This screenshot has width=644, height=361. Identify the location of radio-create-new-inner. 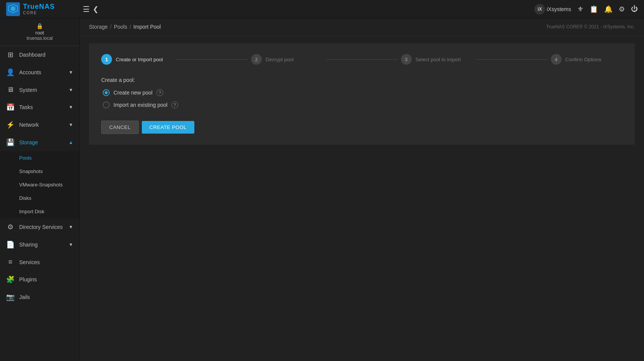
(106, 93).